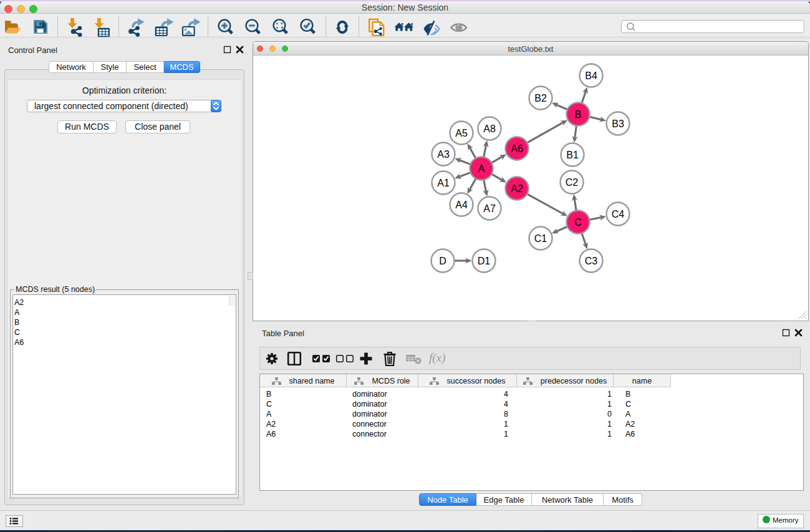 Image resolution: width=810 pixels, height=532 pixels. I want to click on svg-text: C4, so click(619, 215).